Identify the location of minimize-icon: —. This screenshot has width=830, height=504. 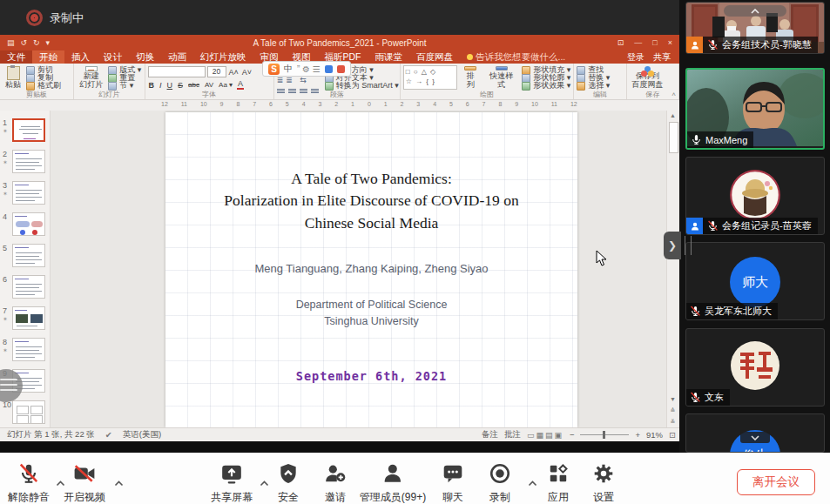
(638, 43).